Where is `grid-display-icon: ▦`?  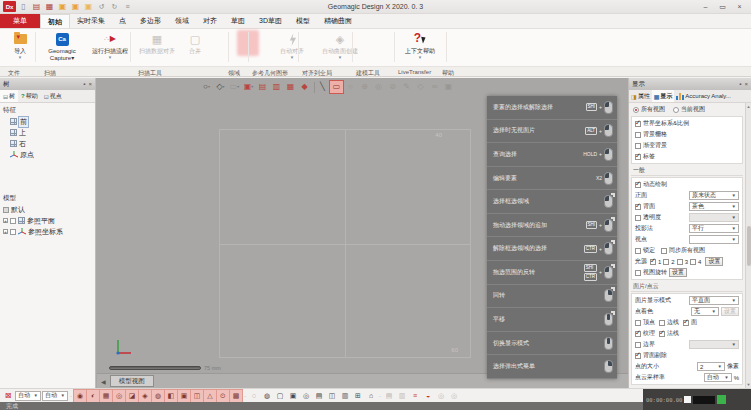 grid-display-icon: ▦ is located at coordinates (106, 396).